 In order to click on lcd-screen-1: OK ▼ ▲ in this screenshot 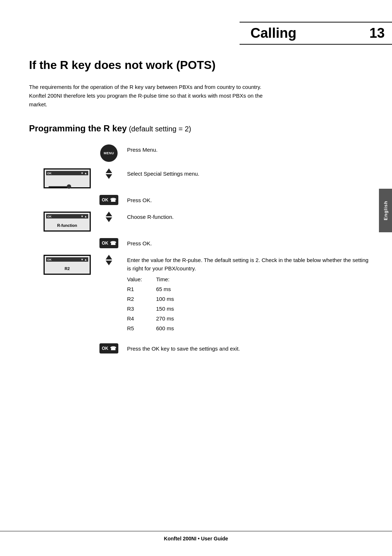, I will do `click(67, 179)`.